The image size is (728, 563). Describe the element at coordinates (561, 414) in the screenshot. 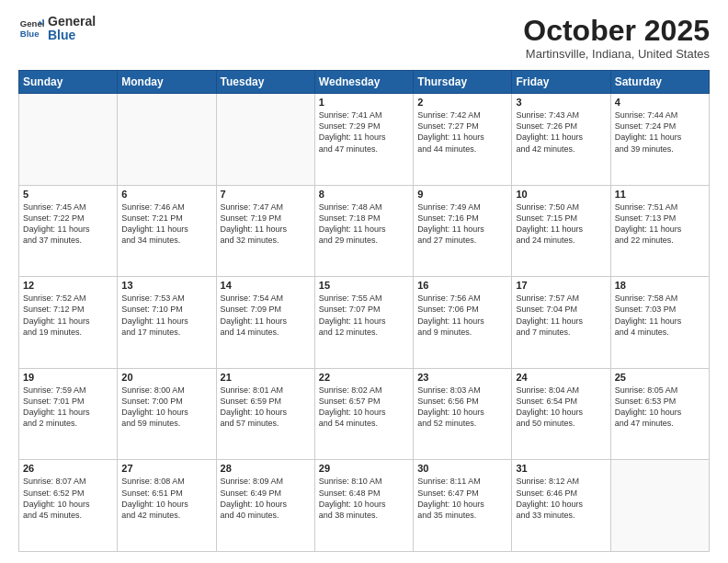

I see `calendar-cell: 24Sunrise: 8:04 AMSunset: 6:54 PMDayligh…` at that location.